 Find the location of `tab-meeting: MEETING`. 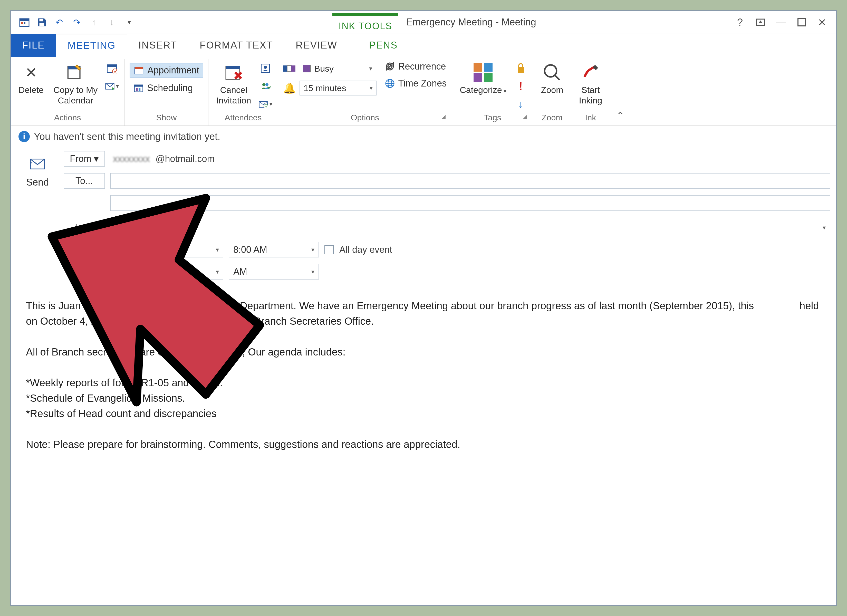

tab-meeting: MEETING is located at coordinates (91, 46).